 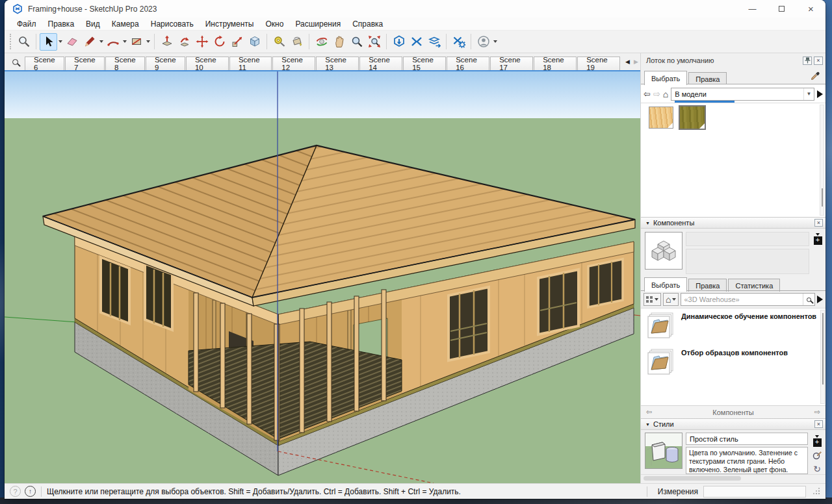 What do you see at coordinates (27, 24) in the screenshot?
I see `menu-file: Файл` at bounding box center [27, 24].